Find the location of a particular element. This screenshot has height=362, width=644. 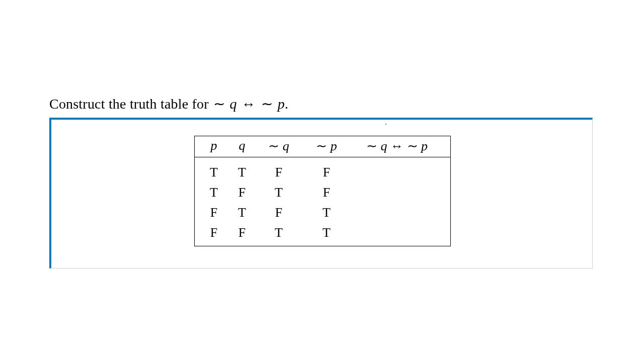

header-q: q is located at coordinates (242, 146).